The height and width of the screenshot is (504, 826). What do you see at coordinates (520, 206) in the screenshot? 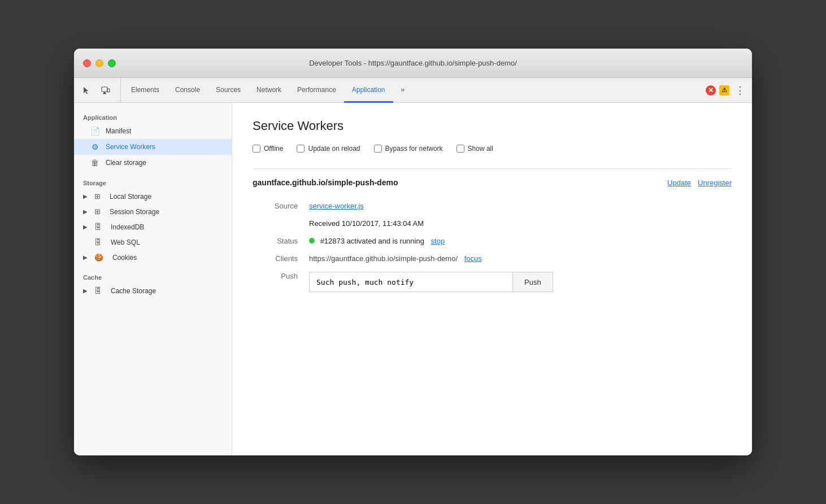
I see `source-value: service-worker.js` at bounding box center [520, 206].